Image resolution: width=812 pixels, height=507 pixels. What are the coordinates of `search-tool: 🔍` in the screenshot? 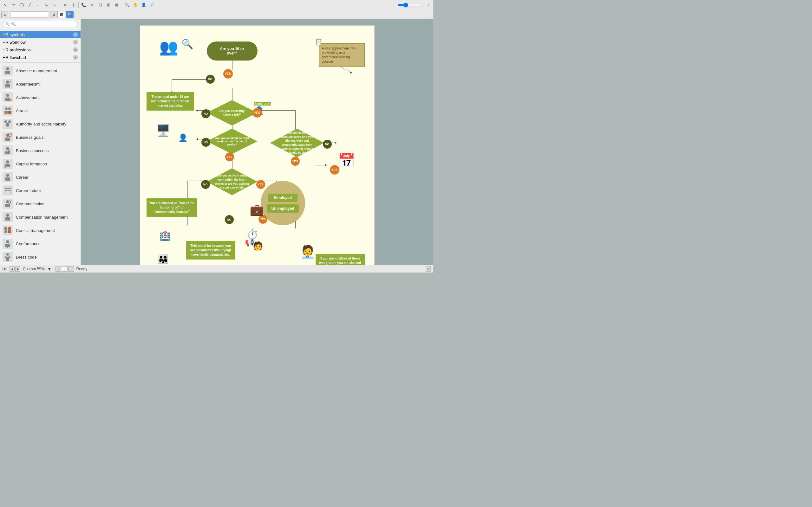 It's located at (127, 5).